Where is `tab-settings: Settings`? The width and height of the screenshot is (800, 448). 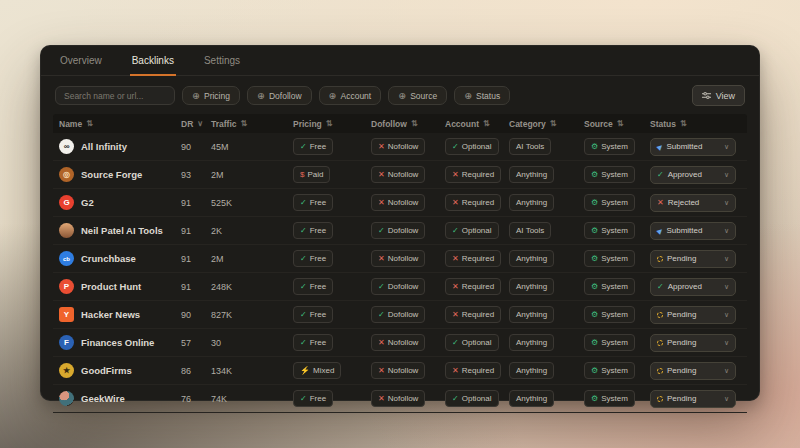 tab-settings: Settings is located at coordinates (222, 61).